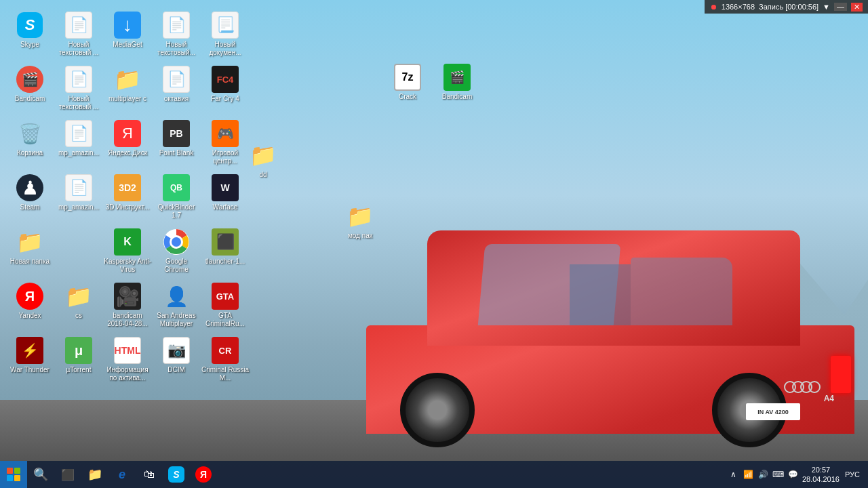 The image size is (868, 488). What do you see at coordinates (434, 474) in the screenshot?
I see `taskbar: 🔍 ⬛ 📁 e 🛍 S Я ∧ 📶 🔊 ⌨ 💬 20:57 28.04.201` at bounding box center [434, 474].